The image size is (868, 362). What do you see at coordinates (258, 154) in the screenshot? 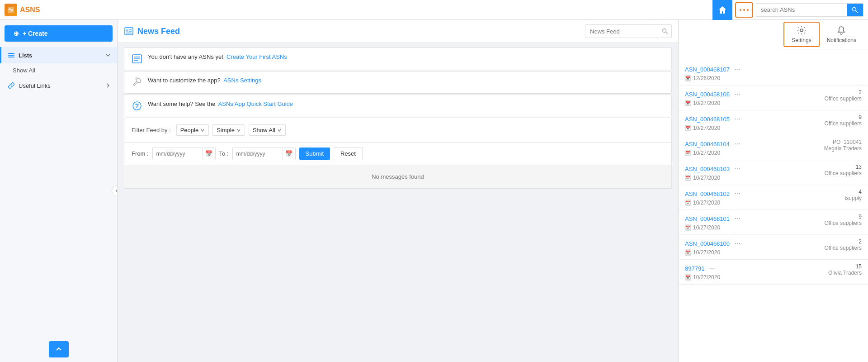
I see `to-date-input` at bounding box center [258, 154].